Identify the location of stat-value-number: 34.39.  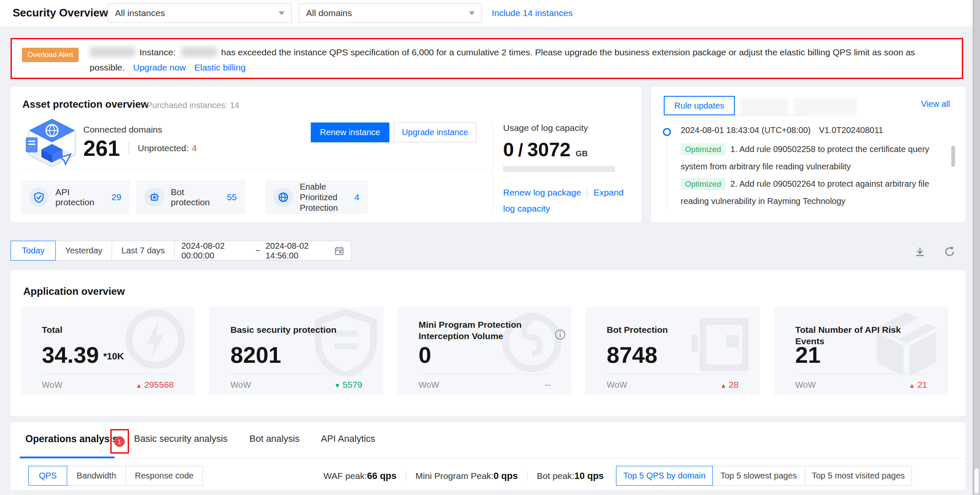
(70, 355).